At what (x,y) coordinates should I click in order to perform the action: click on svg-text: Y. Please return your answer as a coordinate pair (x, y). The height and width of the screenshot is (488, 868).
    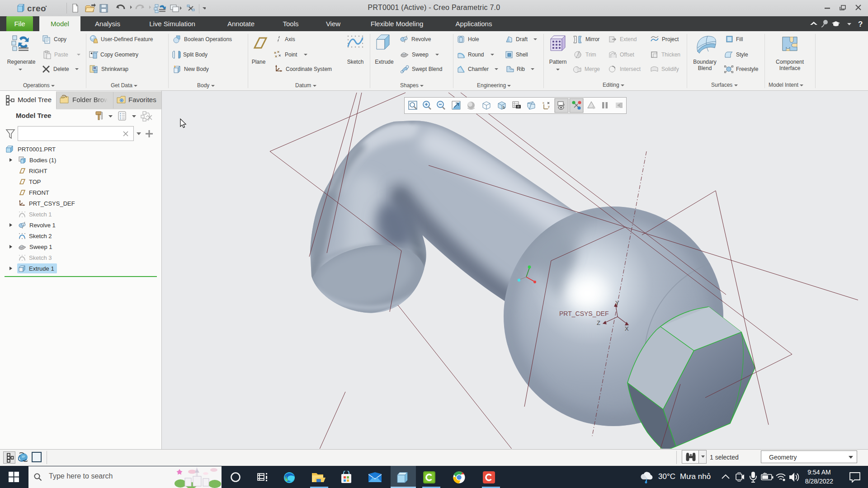
    Looking at the image, I should click on (618, 303).